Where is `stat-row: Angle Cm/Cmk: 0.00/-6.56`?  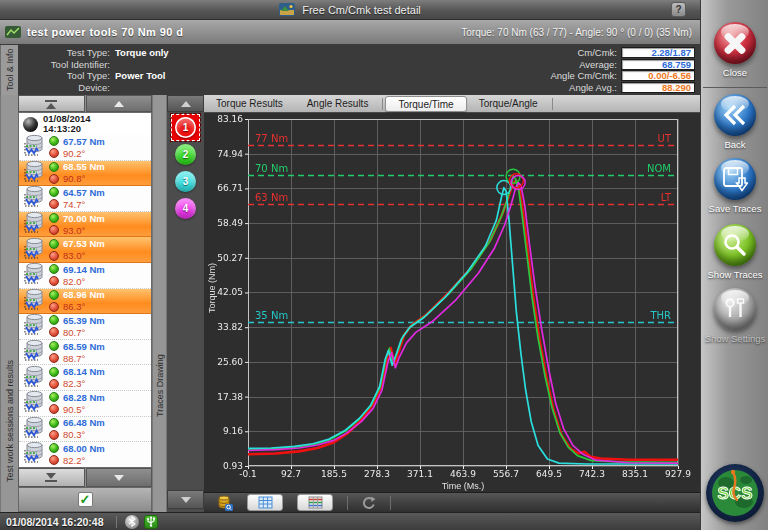 stat-row: Angle Cm/Cmk: 0.00/-6.56 is located at coordinates (622, 76).